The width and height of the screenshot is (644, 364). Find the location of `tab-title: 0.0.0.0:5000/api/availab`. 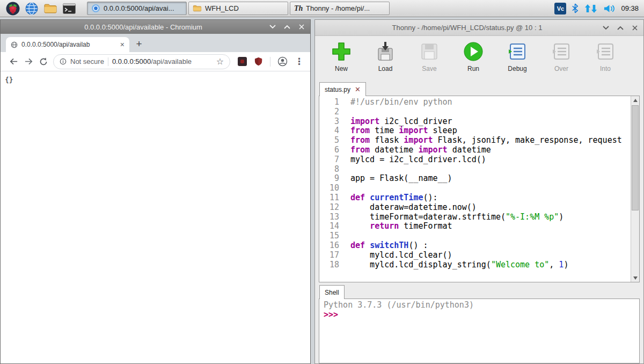

tab-title: 0.0.0.0:5000/api/availab is located at coordinates (69, 45).